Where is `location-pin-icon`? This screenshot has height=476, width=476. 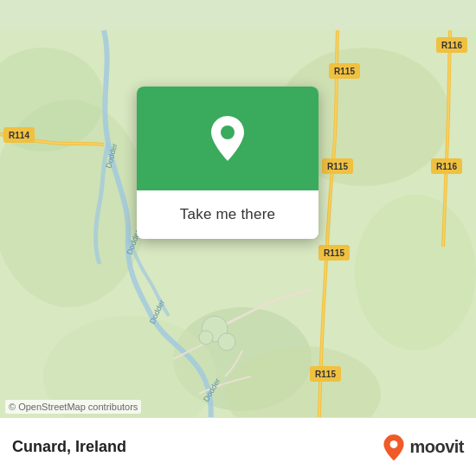
location-pin-icon is located at coordinates (228, 138).